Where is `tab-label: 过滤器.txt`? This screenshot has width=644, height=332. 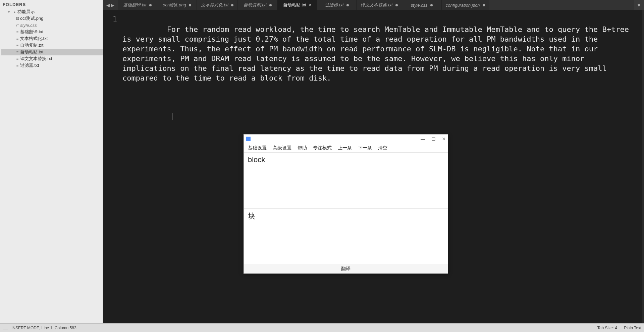 tab-label: 过滤器.txt is located at coordinates (334, 5).